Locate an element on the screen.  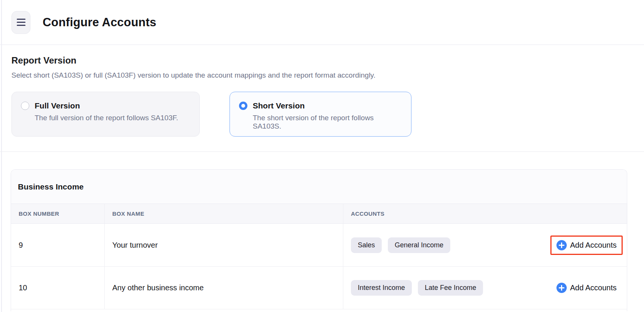
account-tag: Sales is located at coordinates (366, 245).